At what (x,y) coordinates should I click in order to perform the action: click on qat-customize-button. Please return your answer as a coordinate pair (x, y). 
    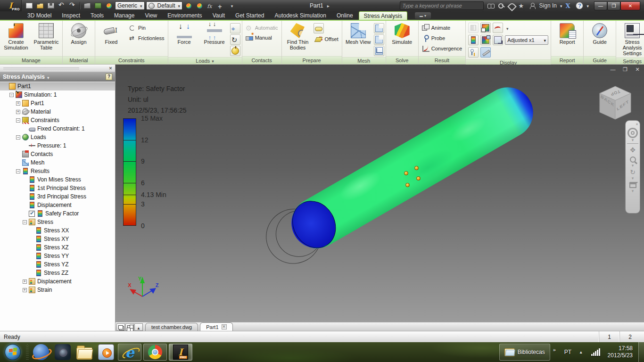
    Looking at the image, I should click on (232, 6).